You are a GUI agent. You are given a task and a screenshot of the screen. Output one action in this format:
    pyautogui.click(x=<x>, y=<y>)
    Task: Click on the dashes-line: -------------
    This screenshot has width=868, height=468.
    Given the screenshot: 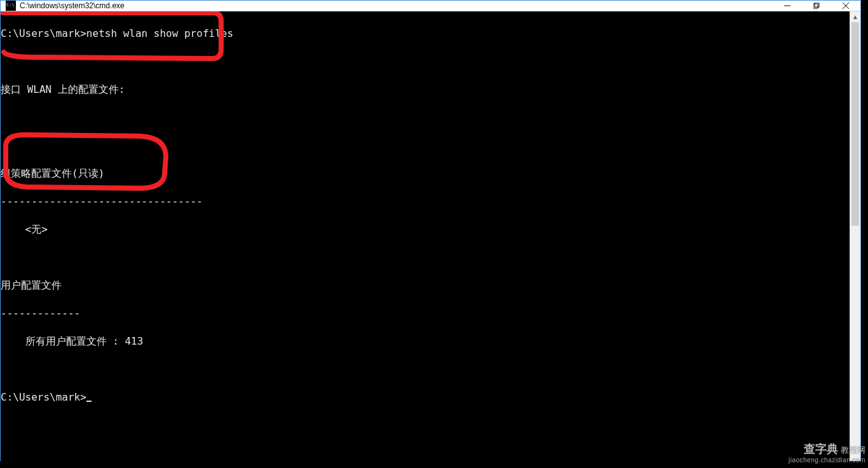 What is the action you would take?
    pyautogui.click(x=425, y=313)
    